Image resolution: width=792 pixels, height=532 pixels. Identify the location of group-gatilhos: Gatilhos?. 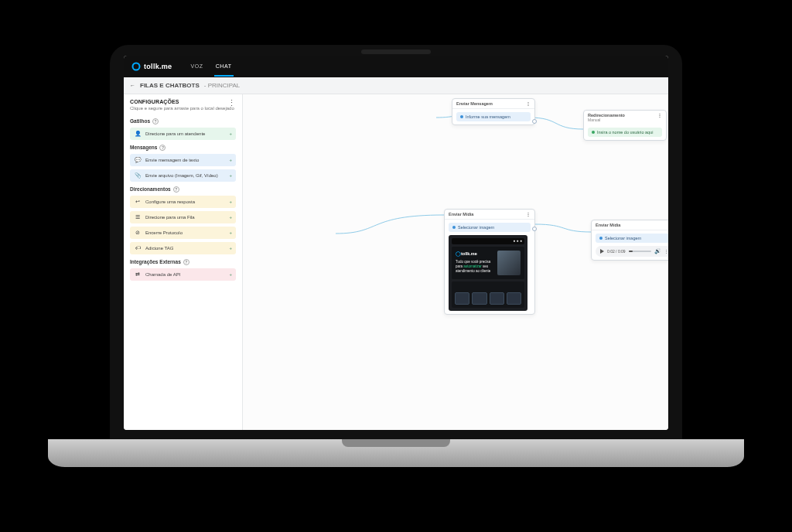
(183, 121).